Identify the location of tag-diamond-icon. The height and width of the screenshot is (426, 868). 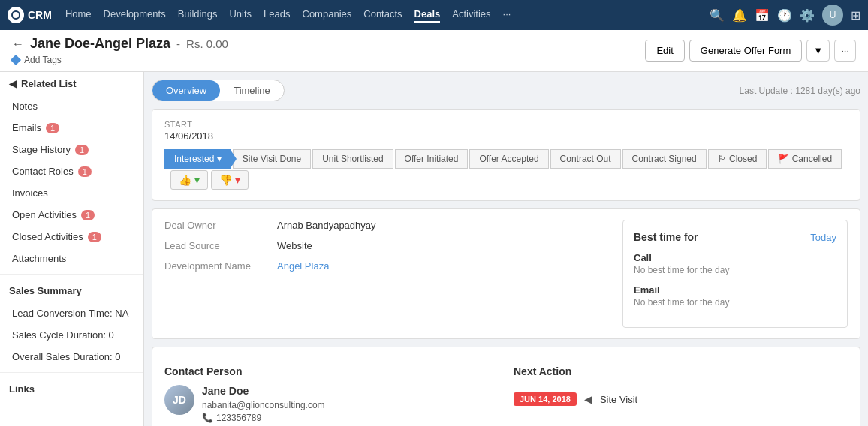
(16, 60).